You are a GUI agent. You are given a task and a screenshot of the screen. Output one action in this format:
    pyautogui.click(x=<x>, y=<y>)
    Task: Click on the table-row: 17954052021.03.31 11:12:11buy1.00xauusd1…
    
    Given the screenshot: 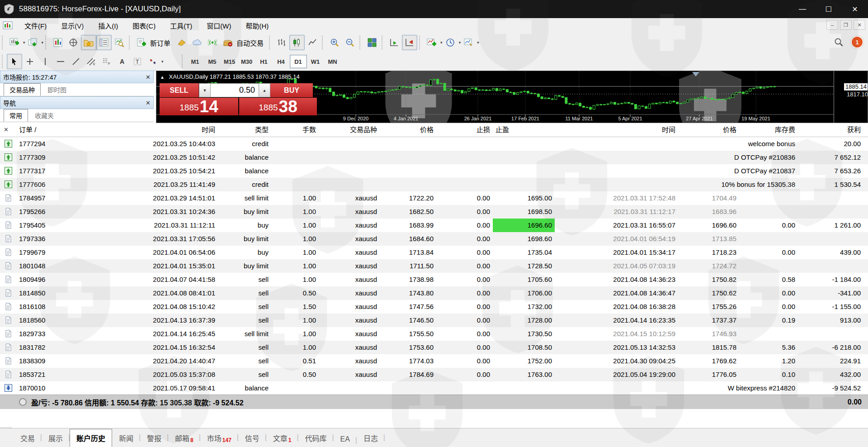 What is the action you would take?
    pyautogui.click(x=434, y=225)
    